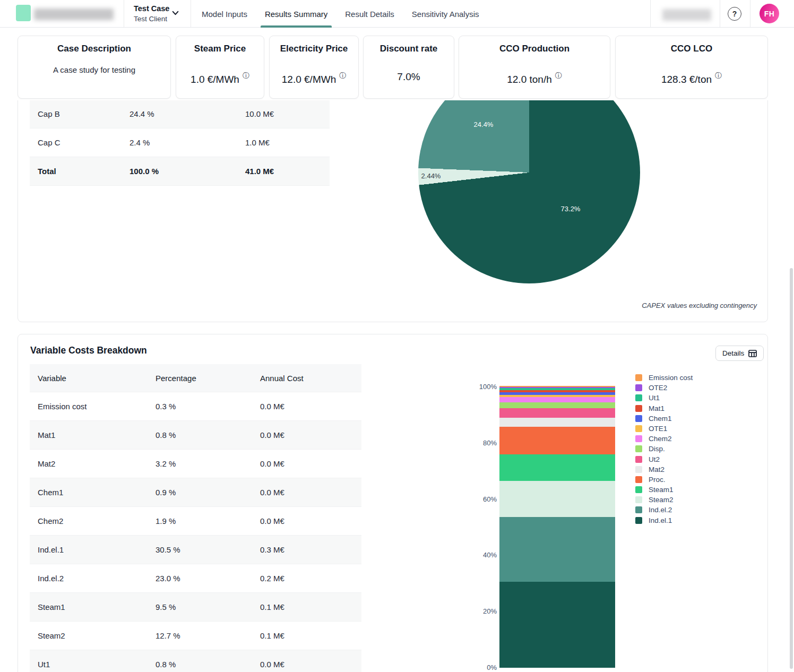 The width and height of the screenshot is (794, 672). Describe the element at coordinates (753, 354) in the screenshot. I see `table-icon` at that location.